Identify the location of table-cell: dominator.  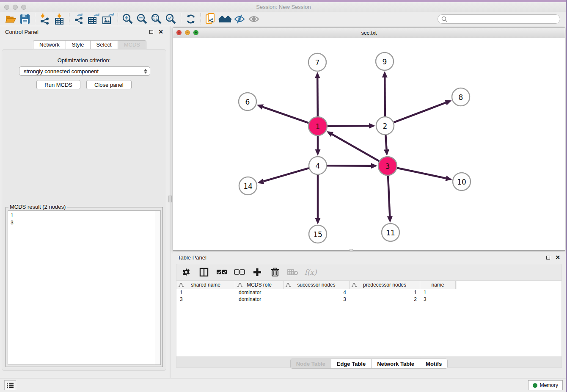
(259, 299).